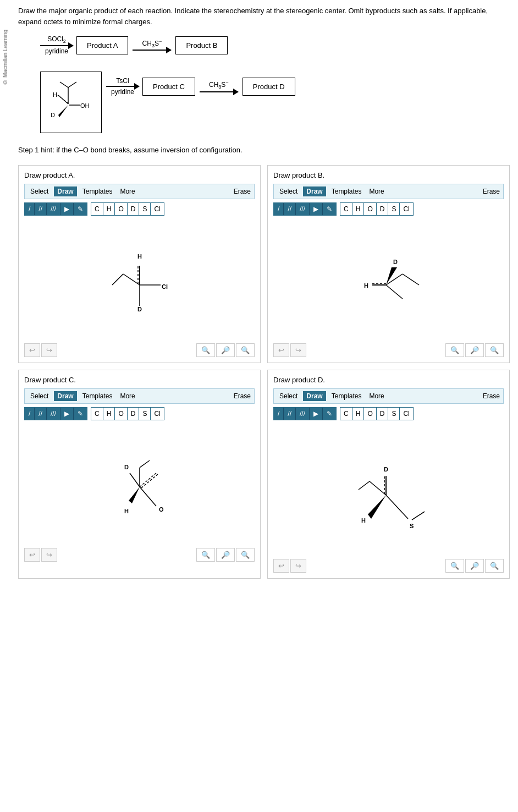 The height and width of the screenshot is (812, 518). I want to click on draw-btn-d: Draw, so click(315, 396).